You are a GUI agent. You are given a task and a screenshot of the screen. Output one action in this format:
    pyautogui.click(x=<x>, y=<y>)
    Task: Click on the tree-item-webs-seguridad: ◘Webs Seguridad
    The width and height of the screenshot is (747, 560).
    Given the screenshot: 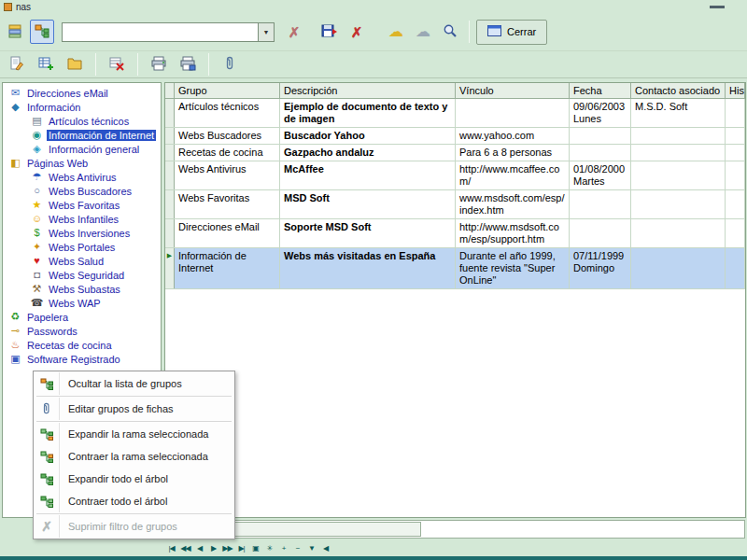 What is the action you would take?
    pyautogui.click(x=82, y=274)
    